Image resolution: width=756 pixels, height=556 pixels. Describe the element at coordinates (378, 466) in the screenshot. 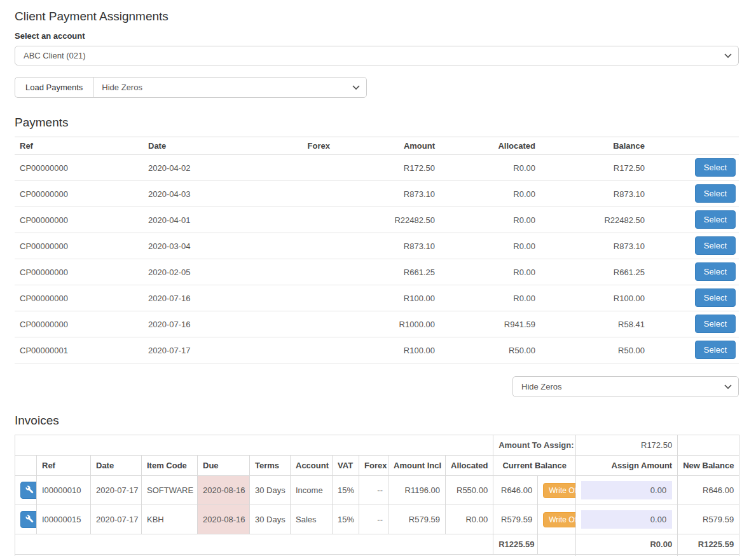

I see `invoices-header-row: Ref Date Item Code Due Terms Account VAT…` at that location.